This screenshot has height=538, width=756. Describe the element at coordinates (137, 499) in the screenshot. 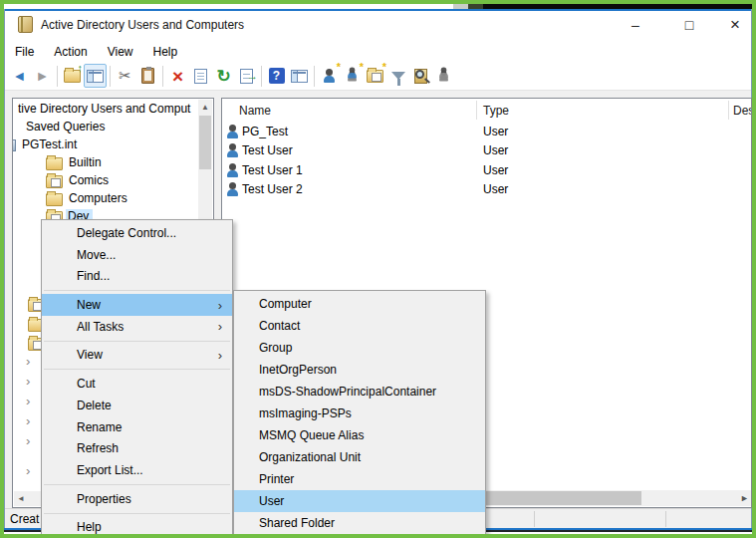

I see `menu-item-properties: Properties` at that location.